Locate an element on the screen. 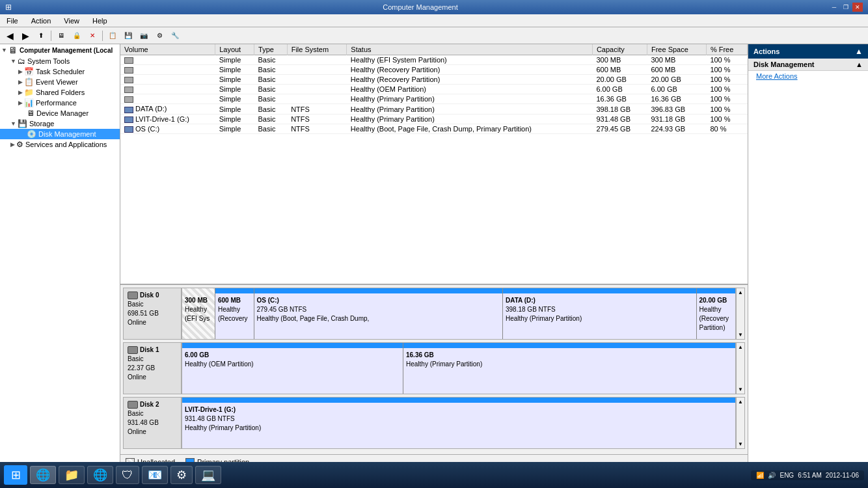  taskbar-explorer-icon: 📁 is located at coordinates (72, 475).